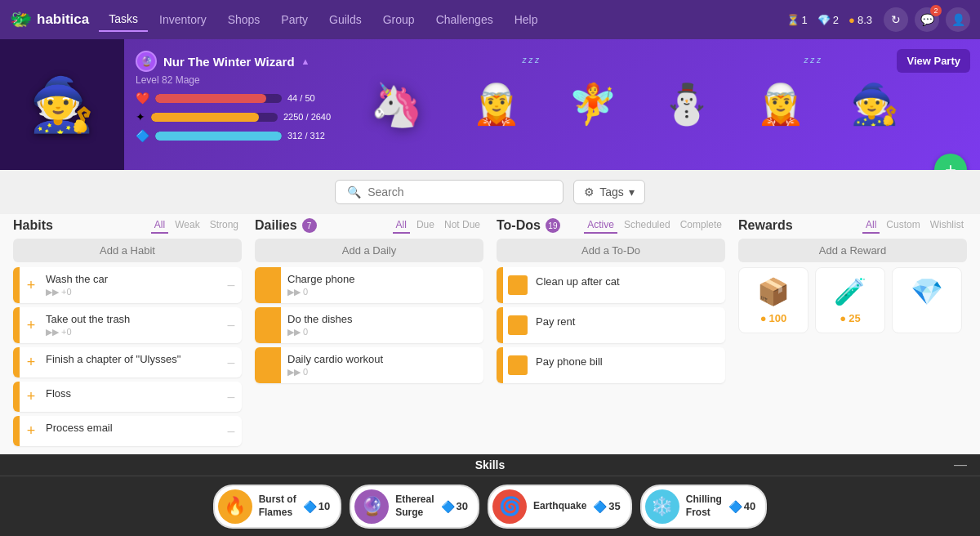 This screenshot has width=980, height=536. What do you see at coordinates (415, 507) in the screenshot?
I see `skill-card-1: 🔮 EtherealSurge 🔷 30` at bounding box center [415, 507].